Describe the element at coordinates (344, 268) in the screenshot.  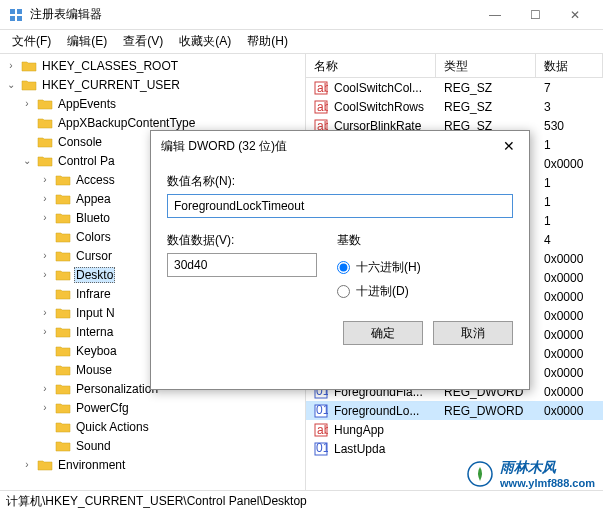
I see `radio-hex-input` at that location.